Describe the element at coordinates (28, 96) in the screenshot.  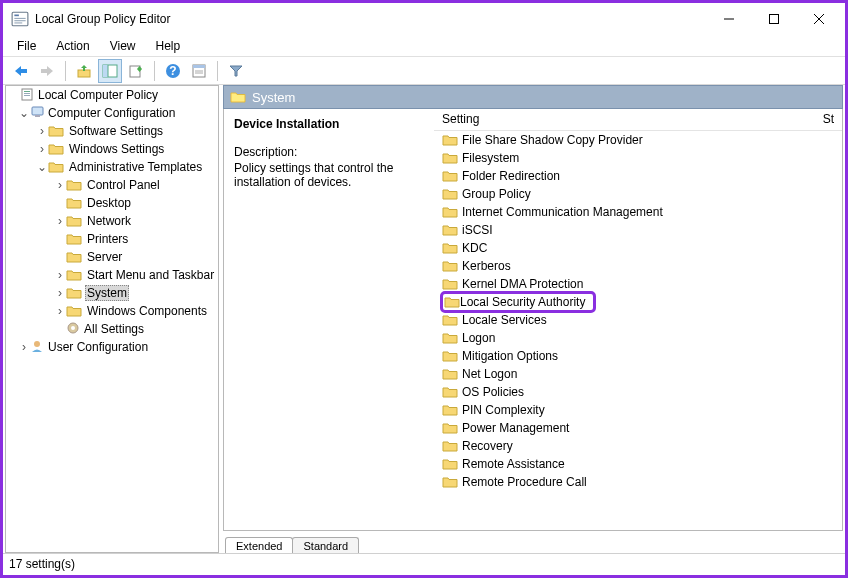
I see `policy-icon` at that location.